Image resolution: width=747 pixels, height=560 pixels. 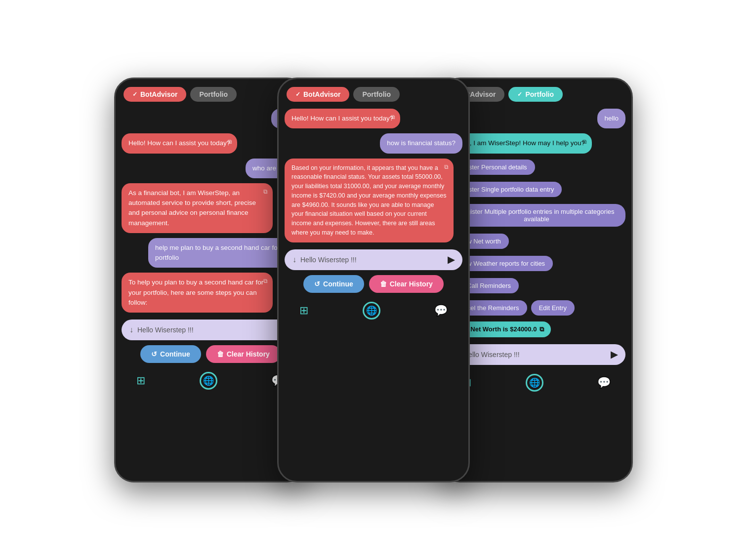 I want to click on copy-icon-7: ⧉, so click(x=541, y=329).